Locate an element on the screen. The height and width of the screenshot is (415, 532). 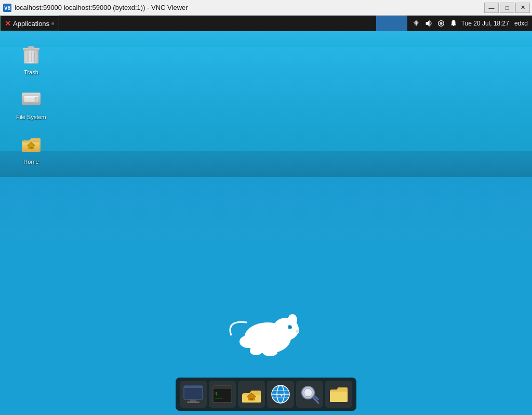
window-titlebar: V8 localhost:59000 localhost:59000 (byte… is located at coordinates (266, 8).